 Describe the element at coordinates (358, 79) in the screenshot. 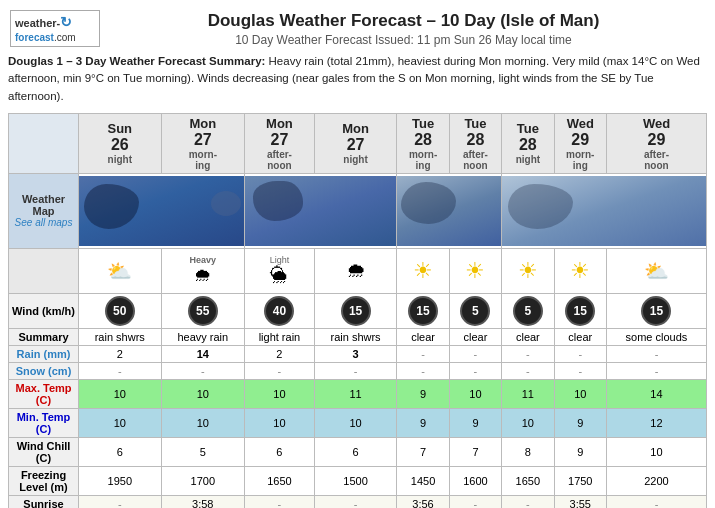

I see `forecast-summary: Douglas 1 – 3 Day Weather Forecast Summa…` at that location.